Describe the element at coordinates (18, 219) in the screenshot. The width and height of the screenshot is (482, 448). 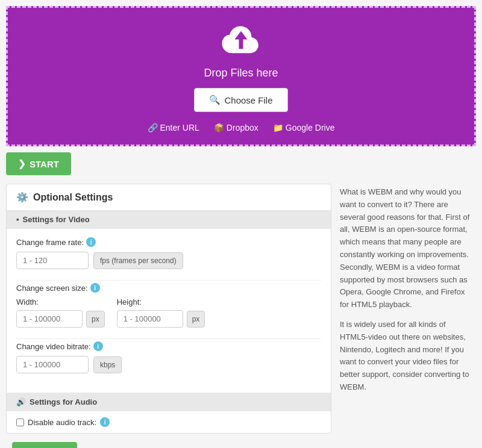
I see `video-icon: ▪️` at that location.